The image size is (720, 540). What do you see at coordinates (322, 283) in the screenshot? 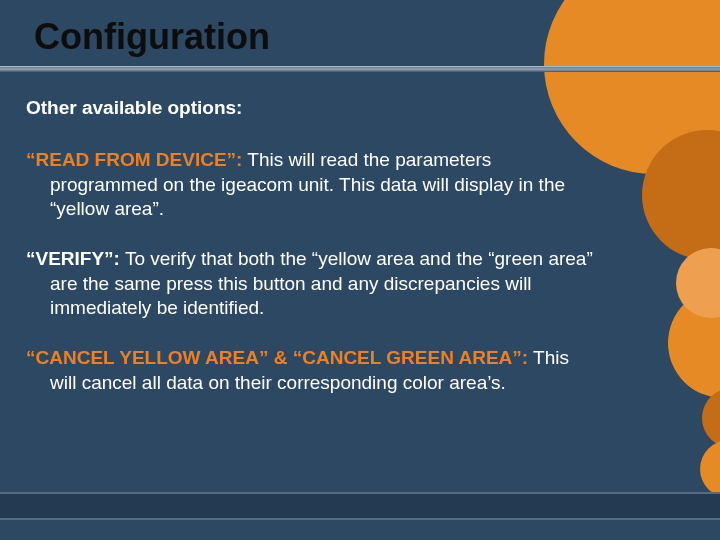
I see `option-text: To verify that both the “yellow area and…` at bounding box center [322, 283].